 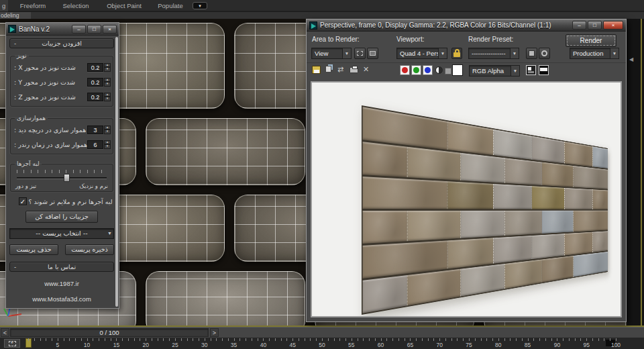 What do you see at coordinates (317, 70) in the screenshot?
I see `save-image-button` at bounding box center [317, 70].